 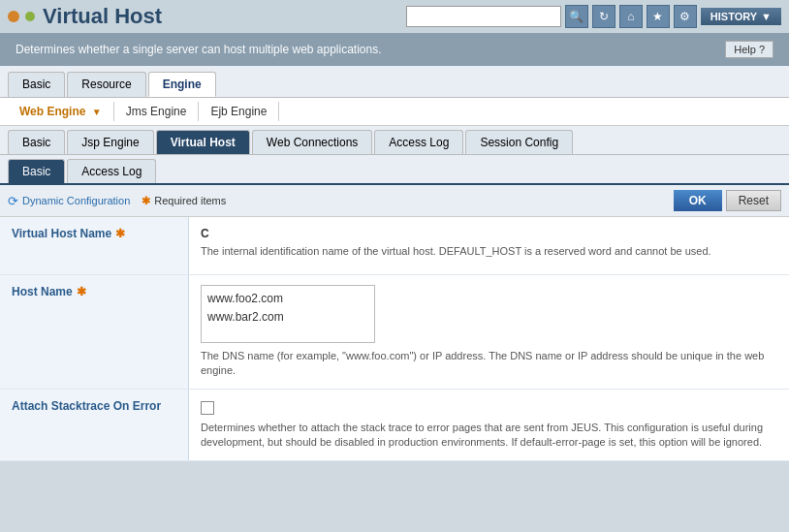 I want to click on virtual-host-name-desc: The internal identification name of the …, so click(x=489, y=252).